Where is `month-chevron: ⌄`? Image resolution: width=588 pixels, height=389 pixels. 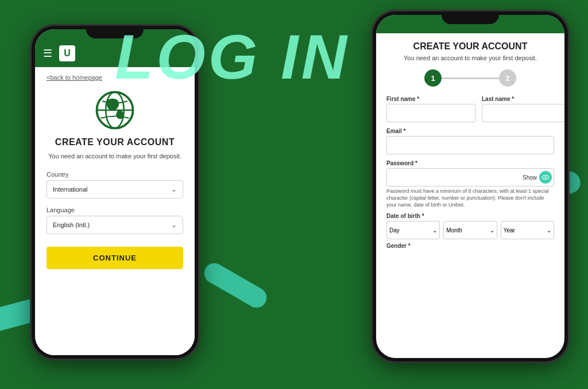
month-chevron: ⌄ is located at coordinates (492, 231).